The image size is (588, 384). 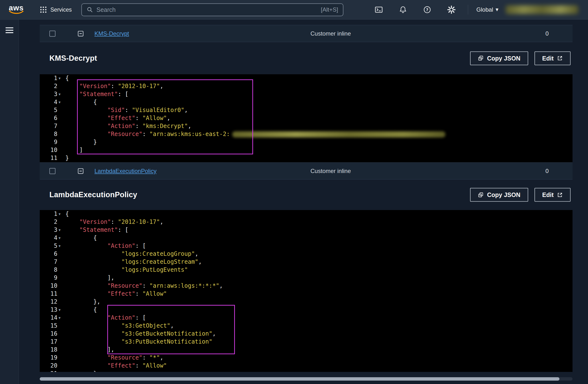 I want to click on code-line: 10 ], so click(x=306, y=150).